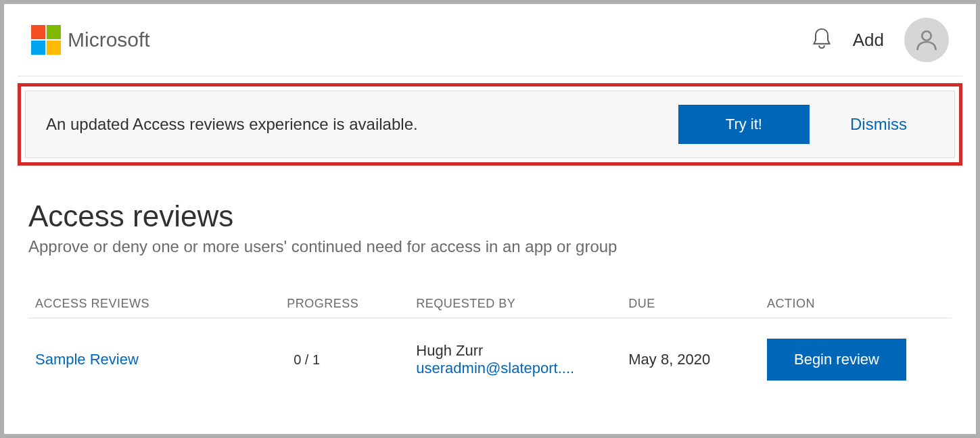 The image size is (980, 438). I want to click on begin-review-button: Begin review, so click(837, 360).